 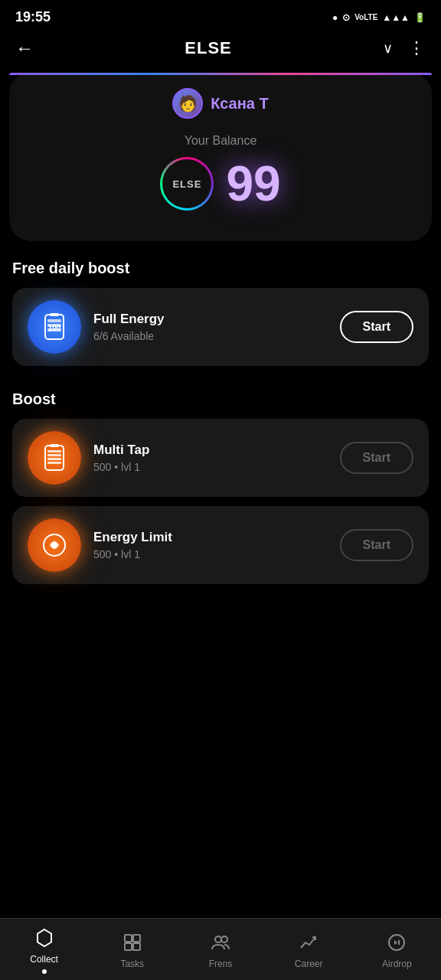 What do you see at coordinates (377, 458) in the screenshot?
I see `multi-tap-start-button: Start` at bounding box center [377, 458].